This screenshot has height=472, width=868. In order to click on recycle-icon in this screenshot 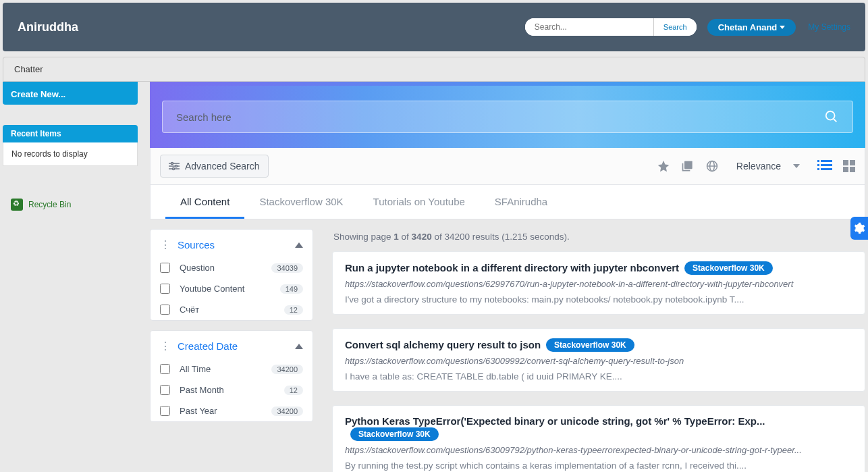, I will do `click(17, 205)`.